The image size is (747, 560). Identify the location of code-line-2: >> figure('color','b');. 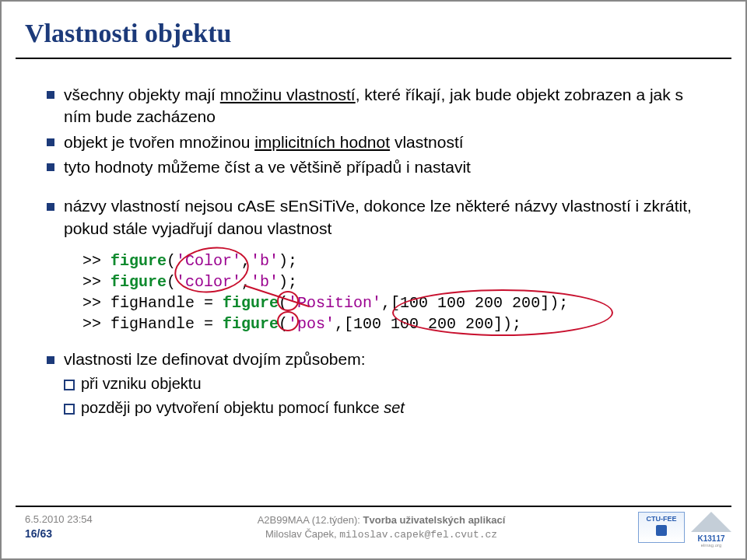
(398, 282).